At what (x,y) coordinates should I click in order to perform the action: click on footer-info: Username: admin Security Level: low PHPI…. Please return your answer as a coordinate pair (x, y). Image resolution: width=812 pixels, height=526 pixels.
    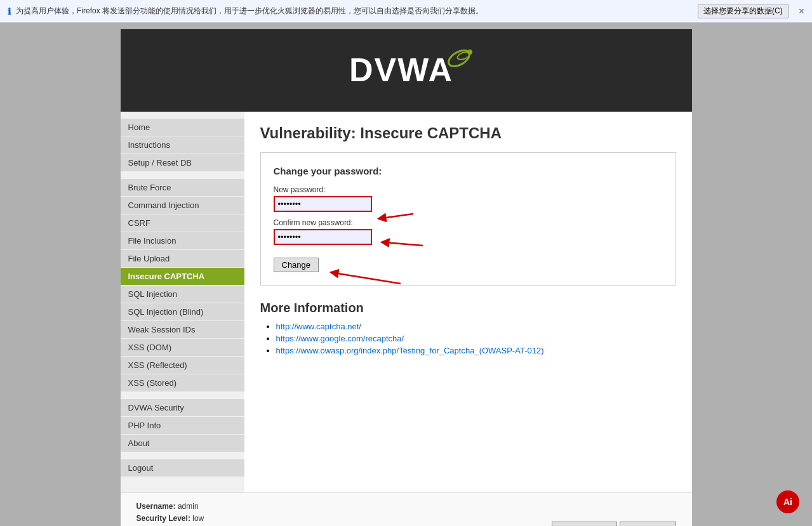
    Looking at the image, I should click on (170, 513).